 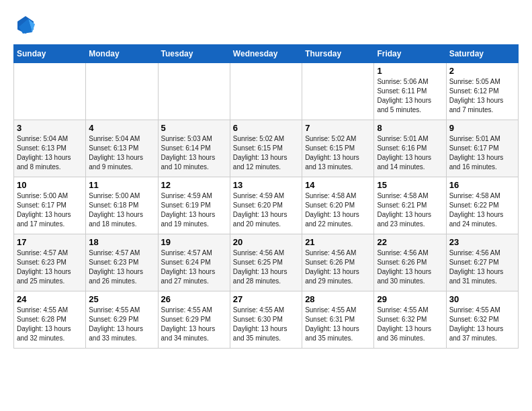 I want to click on calendar-header-thursday: Thursday, so click(x=339, y=54).